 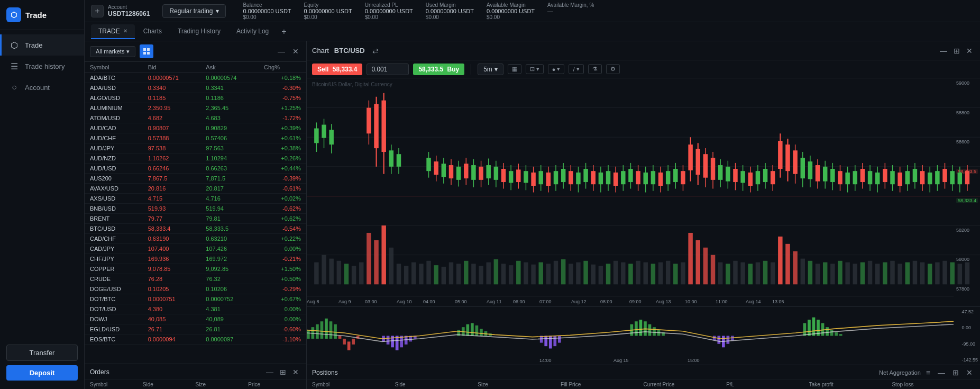 I want to click on ask-cell: 97.563, so click(x=235, y=148).